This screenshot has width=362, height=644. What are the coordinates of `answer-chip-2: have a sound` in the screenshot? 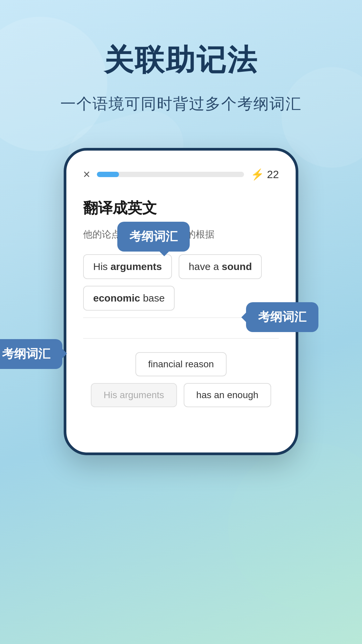 It's located at (220, 267).